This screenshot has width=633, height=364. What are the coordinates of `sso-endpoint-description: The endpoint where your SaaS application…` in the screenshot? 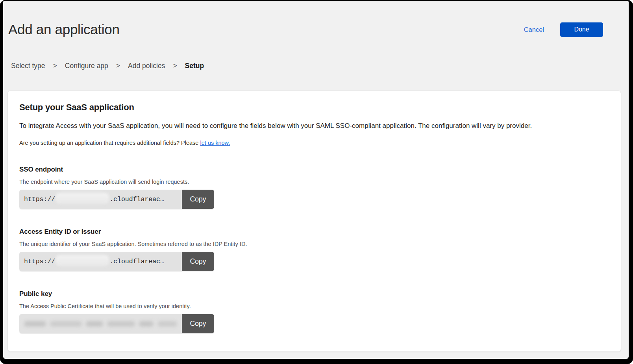 It's located at (312, 182).